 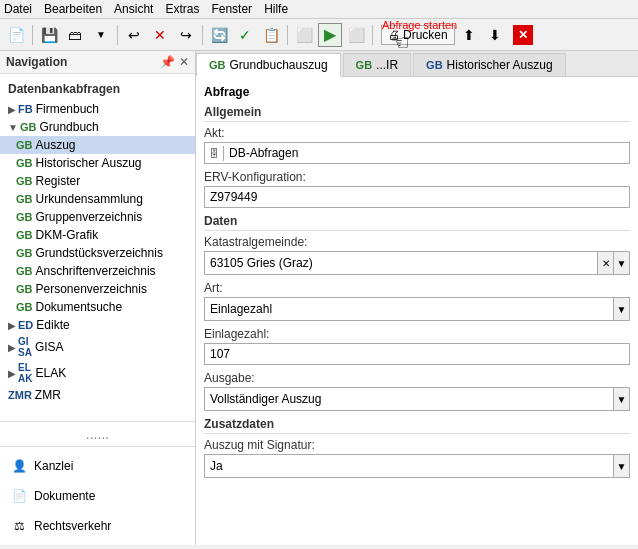 What do you see at coordinates (426, 153) in the screenshot?
I see `akt-input` at bounding box center [426, 153].